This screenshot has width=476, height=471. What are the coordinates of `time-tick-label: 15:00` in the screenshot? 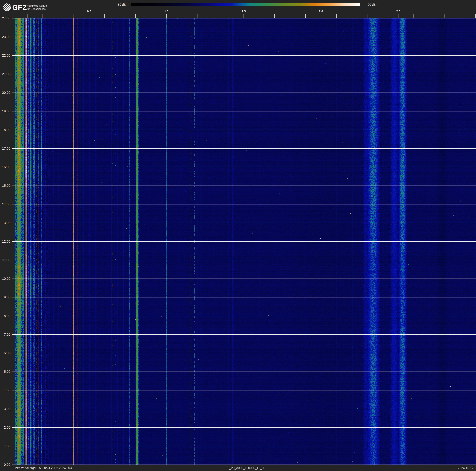 It's located at (5, 186).